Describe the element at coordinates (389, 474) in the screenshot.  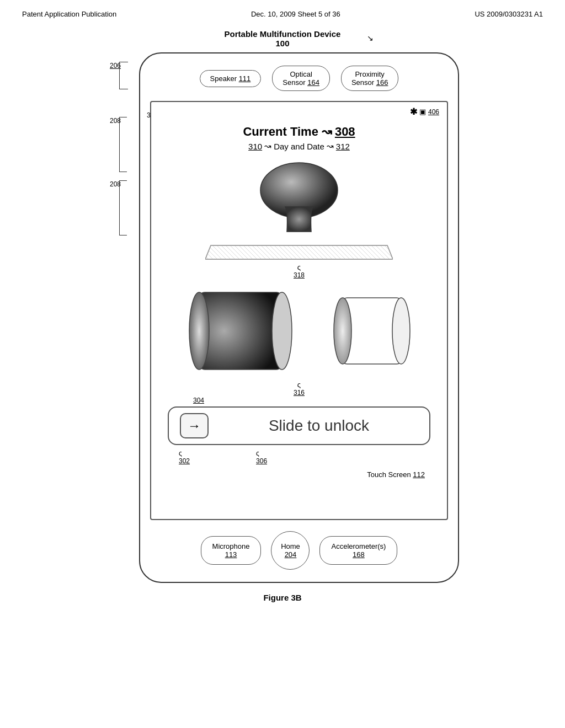
I see `touch-screen-text: Touch Screen` at that location.